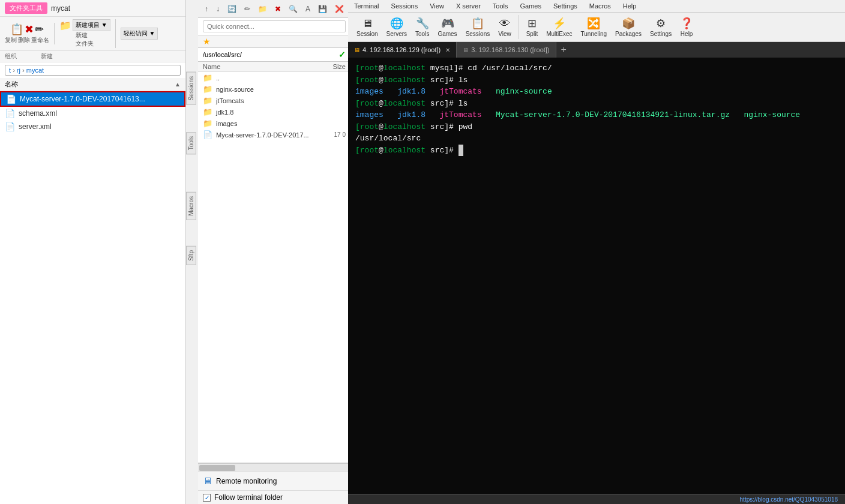 Image resolution: width=845 pixels, height=504 pixels. Describe the element at coordinates (83, 99) in the screenshot. I see `file-name: Mycat-server-1.7.0-DEV-2017041613...` at that location.